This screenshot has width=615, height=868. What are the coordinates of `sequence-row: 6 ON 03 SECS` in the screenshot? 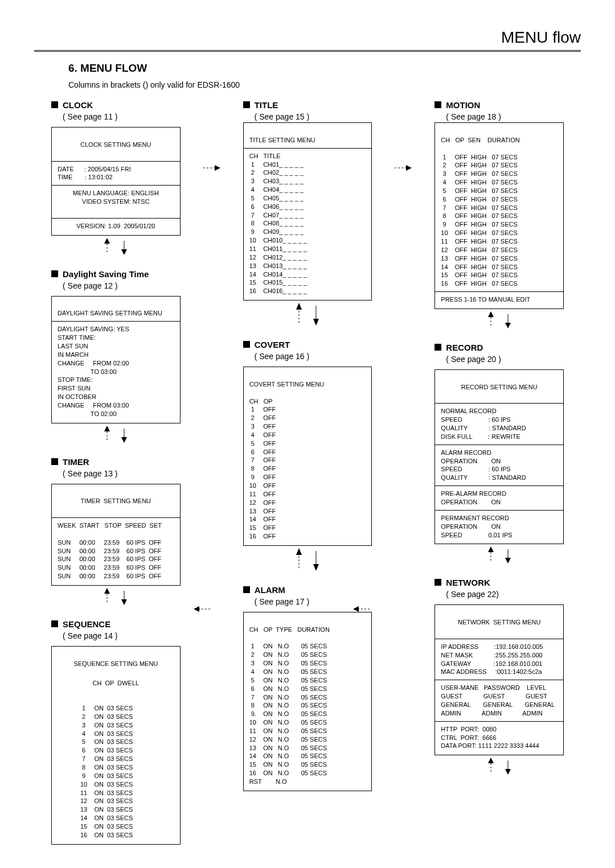 It's located at (106, 750).